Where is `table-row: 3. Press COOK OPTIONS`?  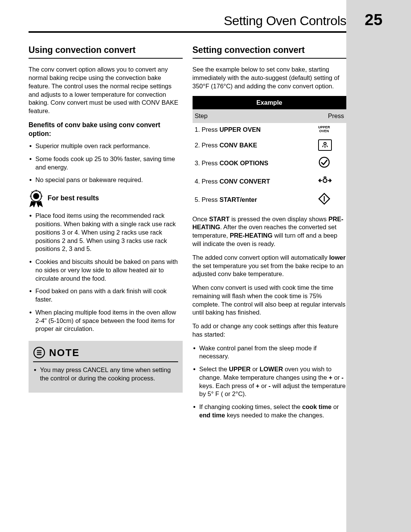 table-row: 3. Press COOK OPTIONS is located at coordinates (269, 163).